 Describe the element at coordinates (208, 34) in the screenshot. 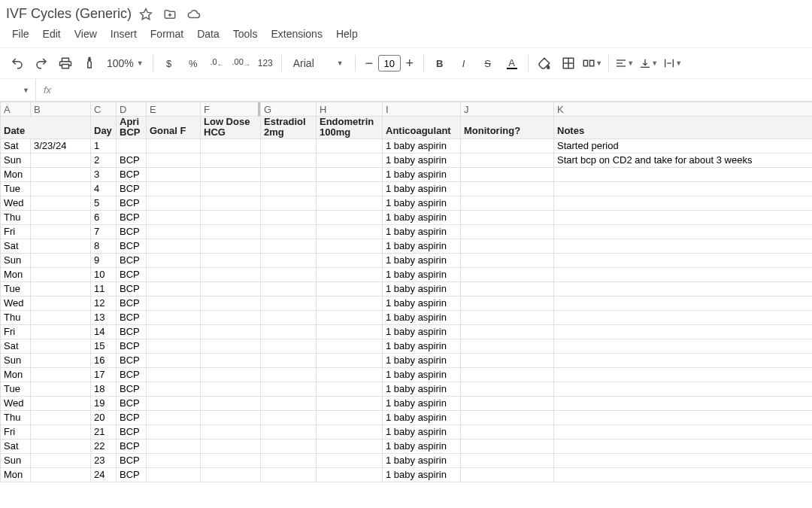

I see `menu-data: Data` at that location.